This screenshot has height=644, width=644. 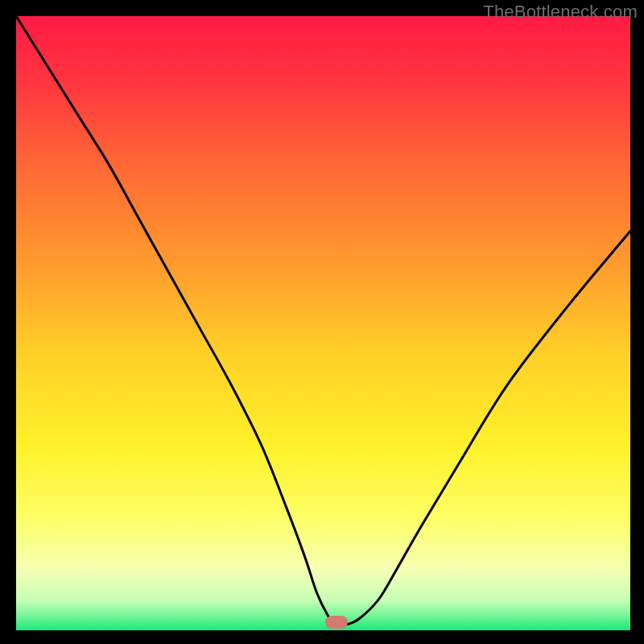 I want to click on optimal-point-marker, so click(x=336, y=622).